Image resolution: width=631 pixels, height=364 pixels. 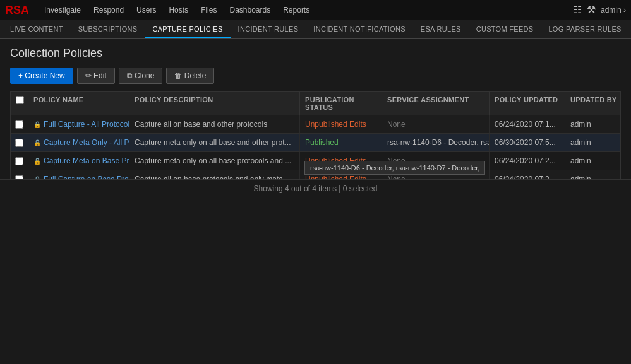 I want to click on row2-policy-updated: 06/30/2020 07:5..., so click(x=527, y=143).